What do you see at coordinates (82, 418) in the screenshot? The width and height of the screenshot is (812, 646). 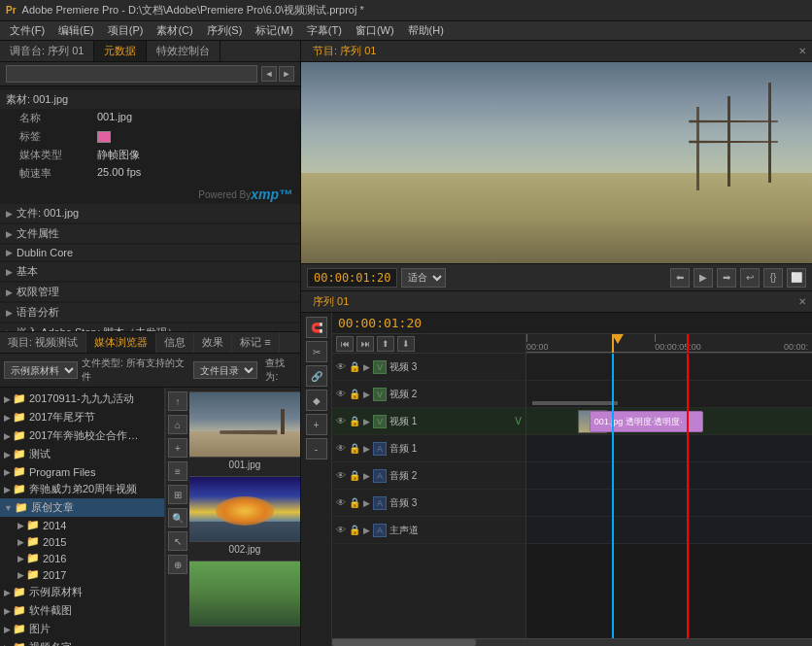 I see `tree-item: ▶ 📁 2017年尾牙节` at bounding box center [82, 418].